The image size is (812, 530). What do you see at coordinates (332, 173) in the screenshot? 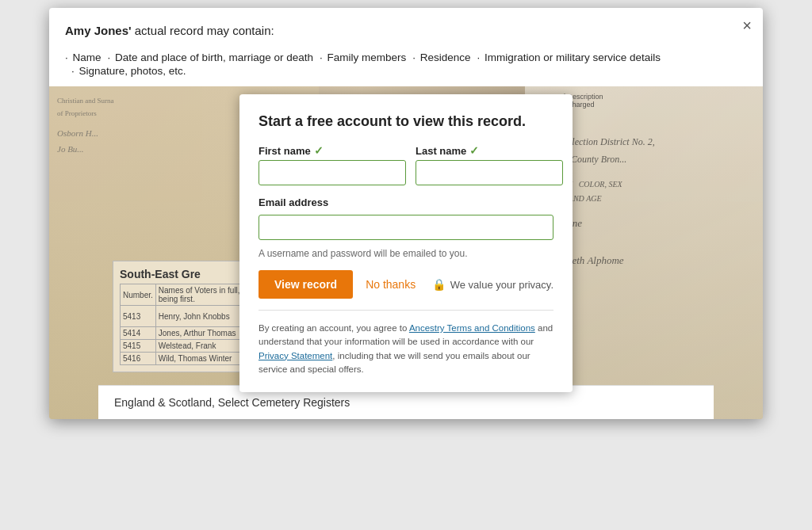
I see `first-name-input` at bounding box center [332, 173].